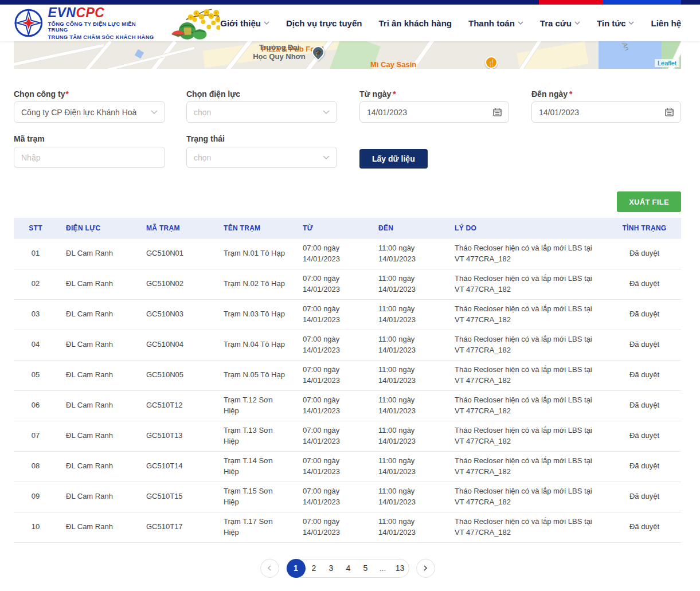  What do you see at coordinates (347, 436) in the screenshot?
I see `table-row: 07 ĐL Cam Ranh GC510T13 Trạm T.13 Sơn Hi…` at bounding box center [347, 436].